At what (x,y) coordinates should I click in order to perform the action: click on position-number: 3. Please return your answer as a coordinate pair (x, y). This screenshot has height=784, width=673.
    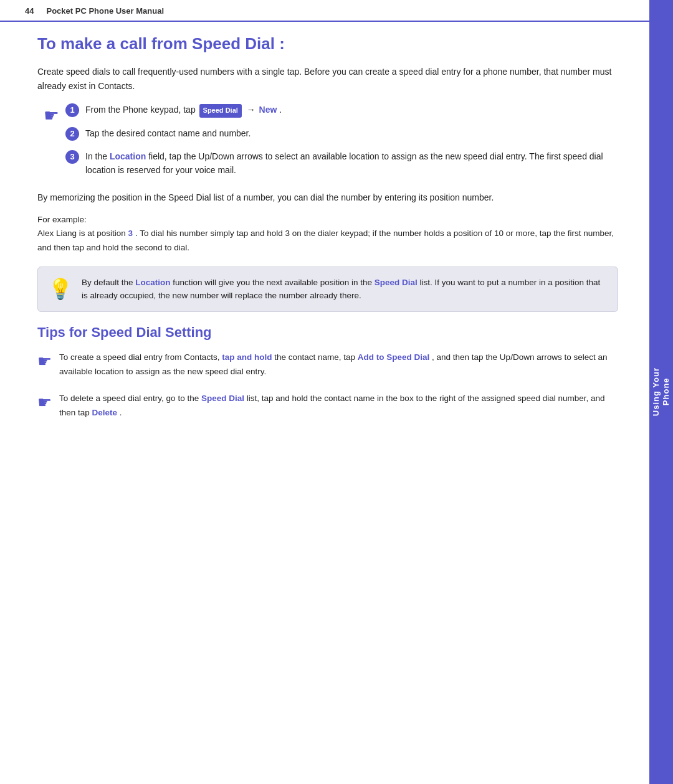
    Looking at the image, I should click on (131, 233).